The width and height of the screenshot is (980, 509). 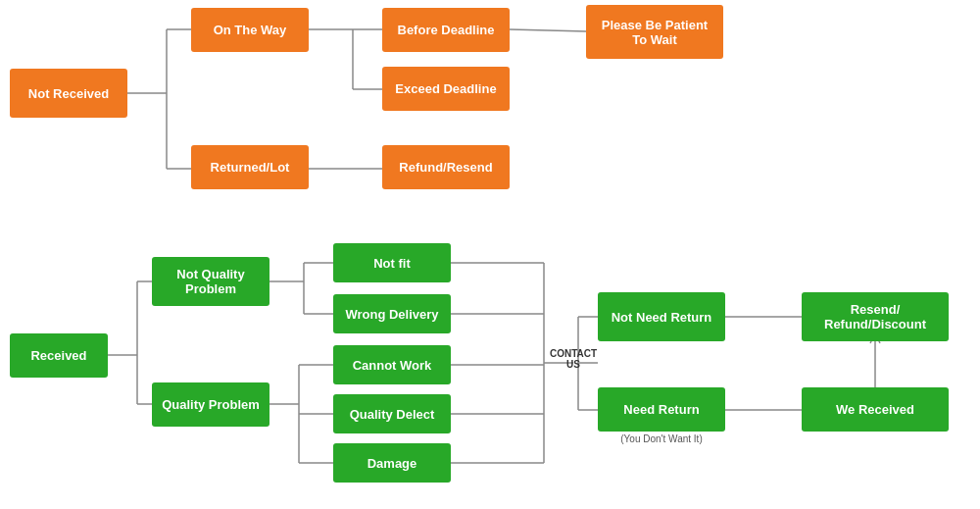 What do you see at coordinates (662, 317) in the screenshot?
I see `not-need-return-node: Not Need Return` at bounding box center [662, 317].